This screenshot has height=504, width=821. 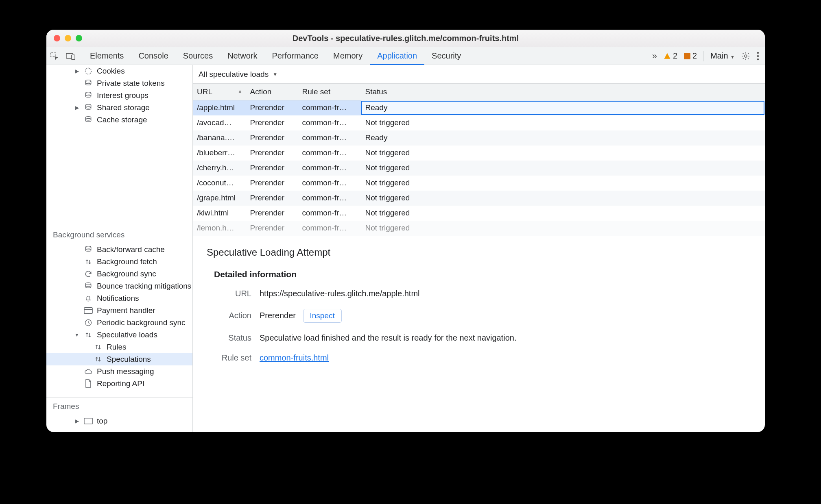 What do you see at coordinates (322, 316) in the screenshot?
I see `inspect-button: Inspect` at bounding box center [322, 316].